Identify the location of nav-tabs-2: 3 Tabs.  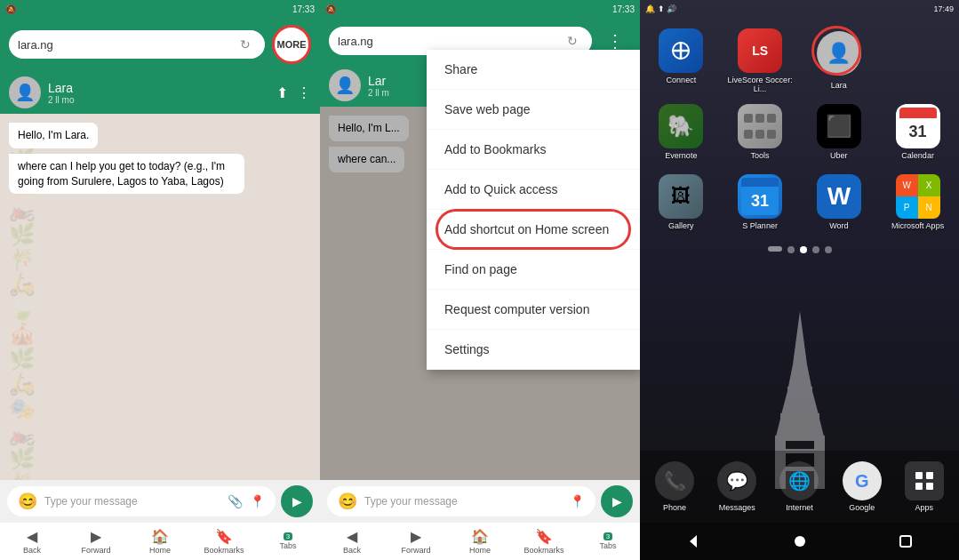
(608, 541).